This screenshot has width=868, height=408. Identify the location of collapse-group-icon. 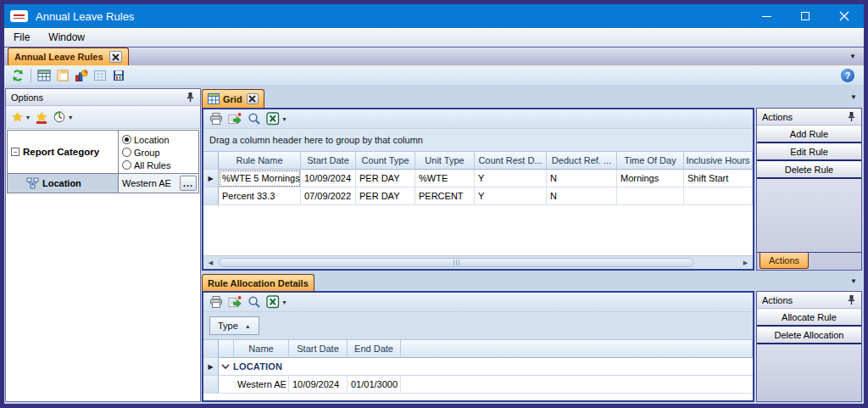
(225, 366).